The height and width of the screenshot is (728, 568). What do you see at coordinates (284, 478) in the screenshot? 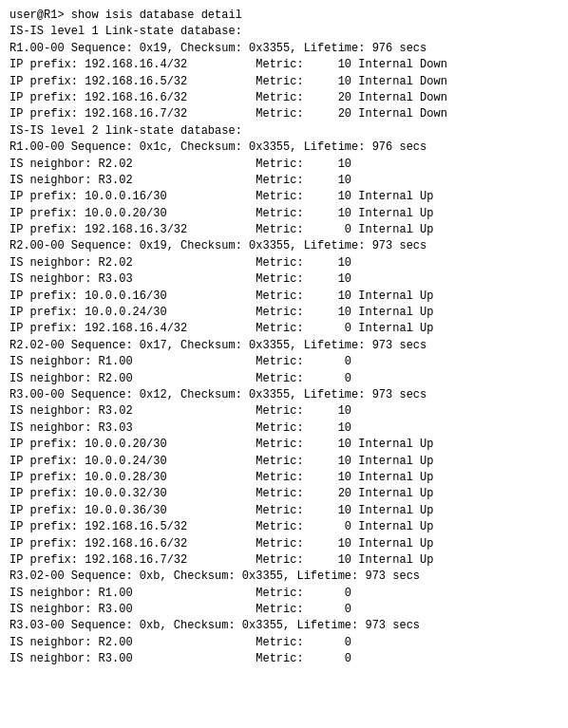
I see `terminal-line: IP prefix: 10.0.0.28/30 Metric: 10 Inter…` at bounding box center [284, 478].